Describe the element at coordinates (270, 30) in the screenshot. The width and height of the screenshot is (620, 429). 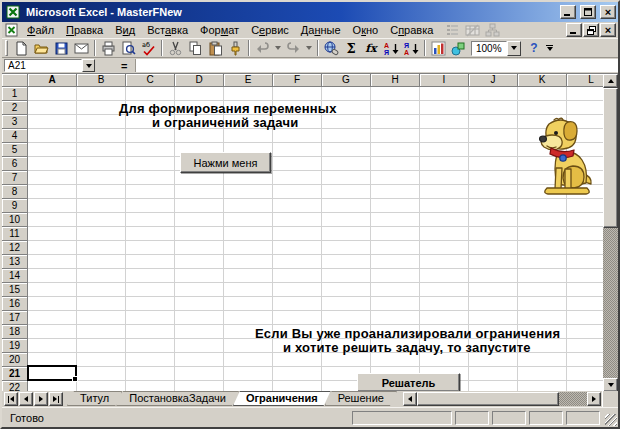
I see `menu-item-6: Сервис` at that location.